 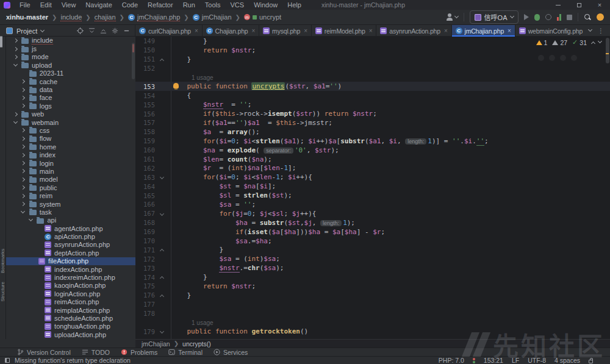 What do you see at coordinates (238, 5) in the screenshot?
I see `menu-vcs: VCS` at bounding box center [238, 5].